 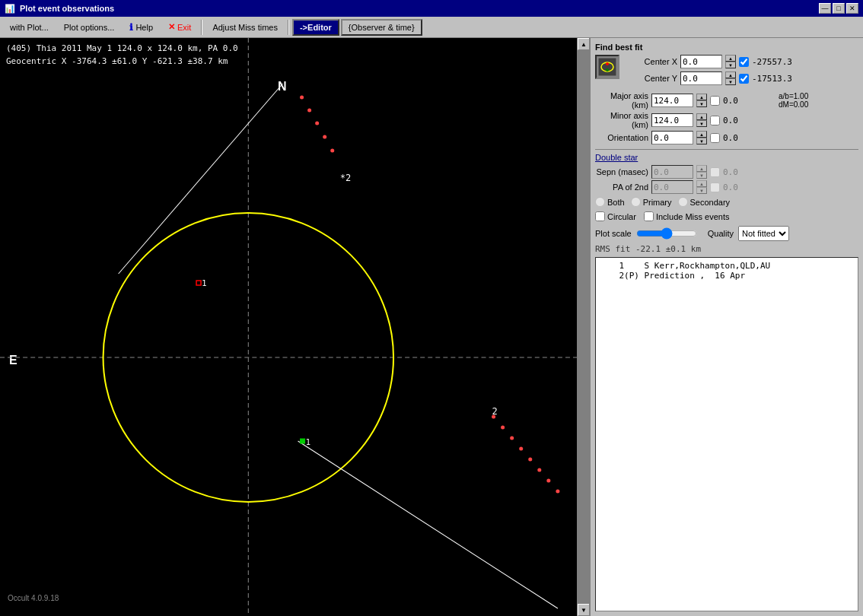 I want to click on close-button: ✕, so click(x=852, y=8).